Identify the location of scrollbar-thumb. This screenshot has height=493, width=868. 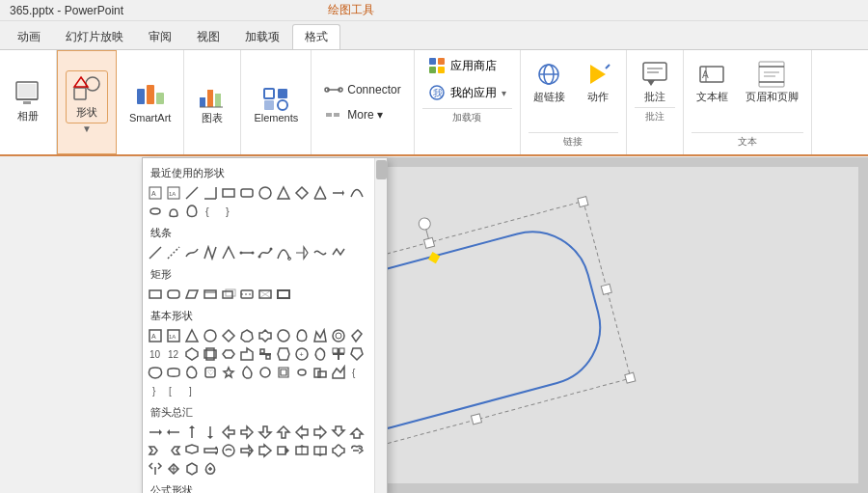
(382, 170).